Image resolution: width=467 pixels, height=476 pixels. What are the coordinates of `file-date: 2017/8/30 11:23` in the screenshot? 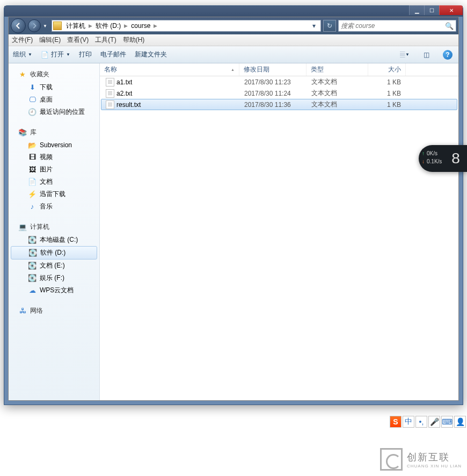 It's located at (274, 82).